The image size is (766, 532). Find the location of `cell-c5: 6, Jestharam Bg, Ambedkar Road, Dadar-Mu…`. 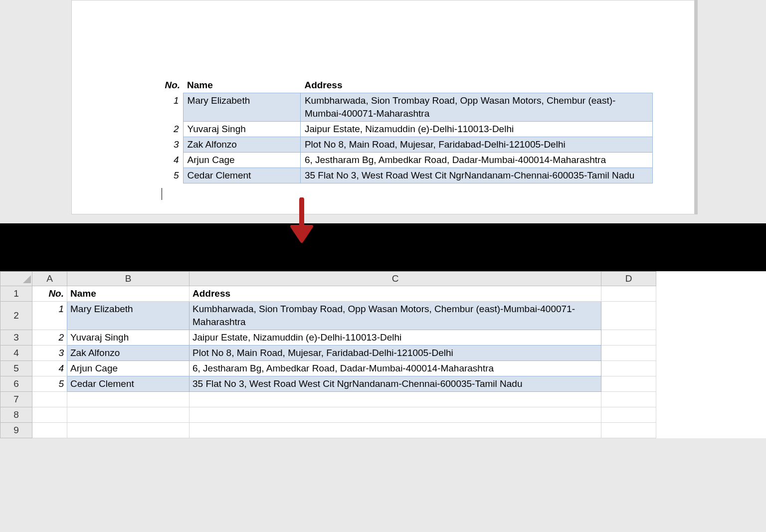

cell-c5: 6, Jestharam Bg, Ambedkar Road, Dadar-Mu… is located at coordinates (395, 369).